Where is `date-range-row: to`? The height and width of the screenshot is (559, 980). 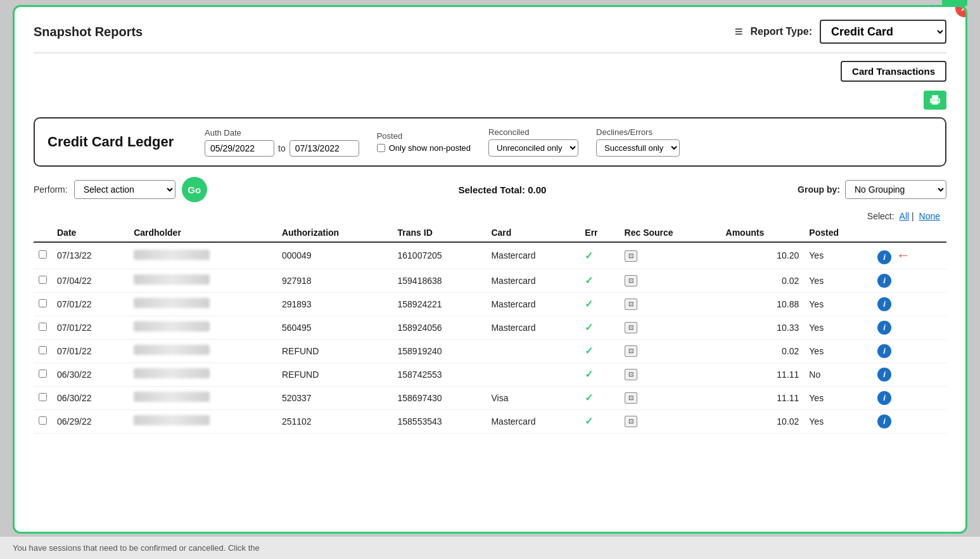 date-range-row: to is located at coordinates (282, 148).